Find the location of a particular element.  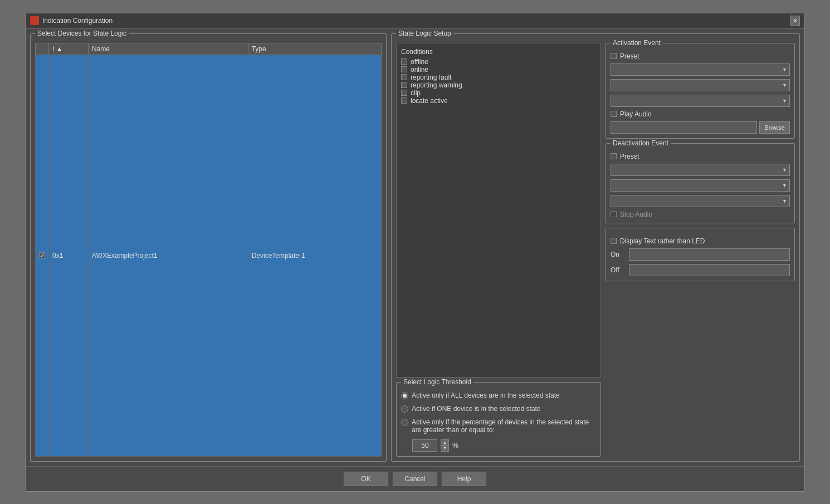

activation-preset-label: Preset is located at coordinates (629, 56).